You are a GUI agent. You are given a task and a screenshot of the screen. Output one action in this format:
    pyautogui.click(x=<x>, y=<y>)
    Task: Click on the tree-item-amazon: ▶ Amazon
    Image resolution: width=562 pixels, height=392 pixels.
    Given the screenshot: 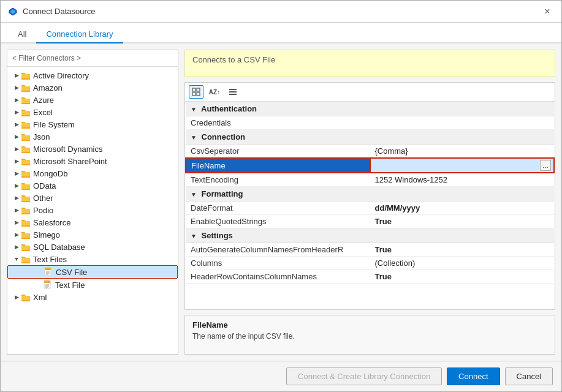 What is the action you would take?
    pyautogui.click(x=93, y=88)
    